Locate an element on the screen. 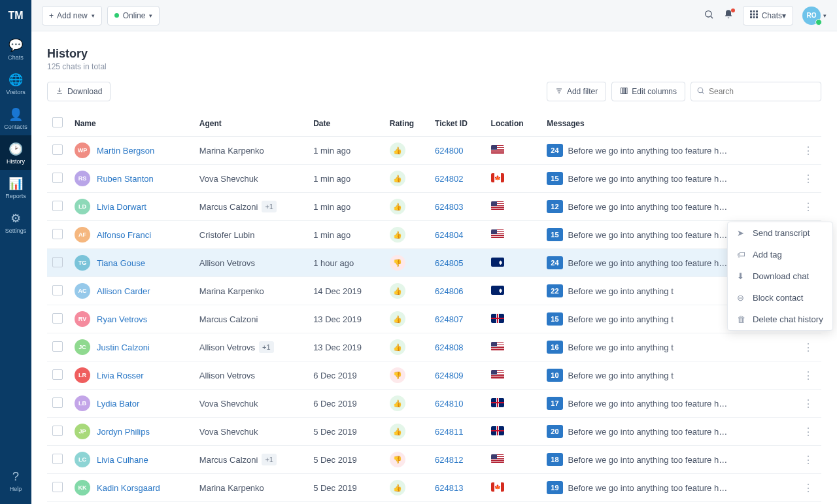  sidebar-item-help: ? Help is located at coordinates (16, 480).